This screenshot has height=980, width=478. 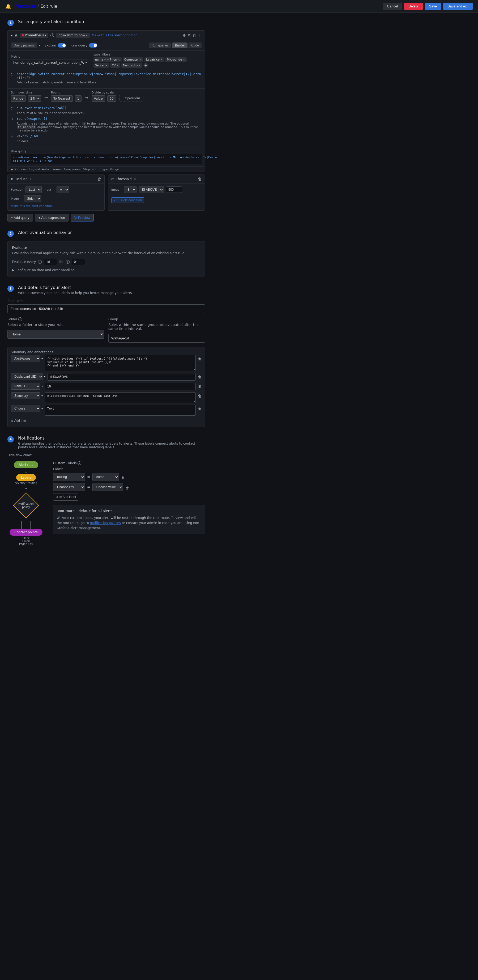 I want to click on info-icon-query: i, so click(x=52, y=35).